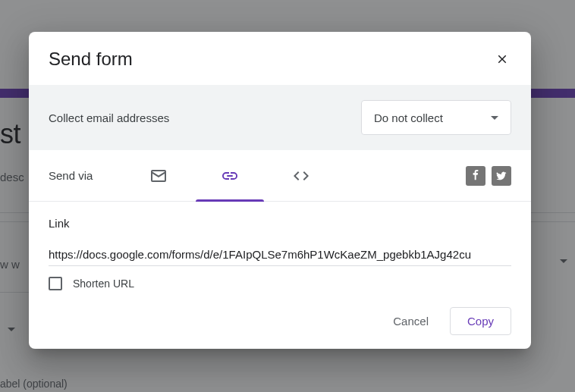 The height and width of the screenshot is (392, 575). I want to click on link-url-input, so click(280, 256).